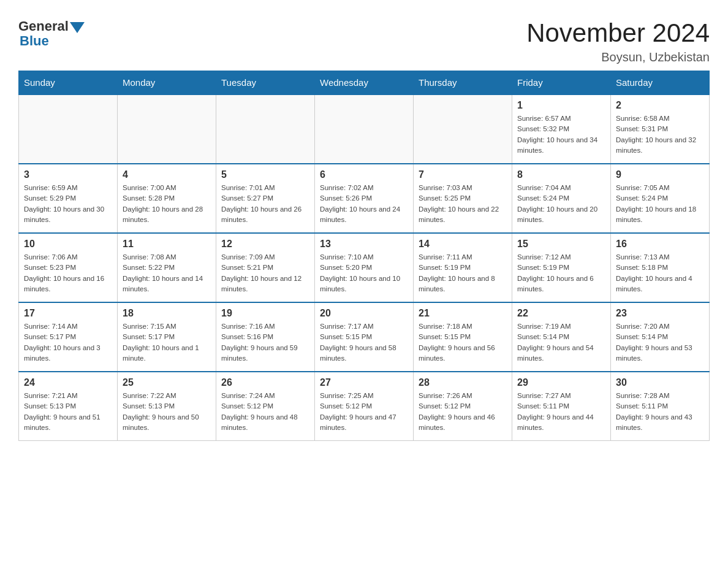  Describe the element at coordinates (660, 313) in the screenshot. I see `day-number: 23` at that location.